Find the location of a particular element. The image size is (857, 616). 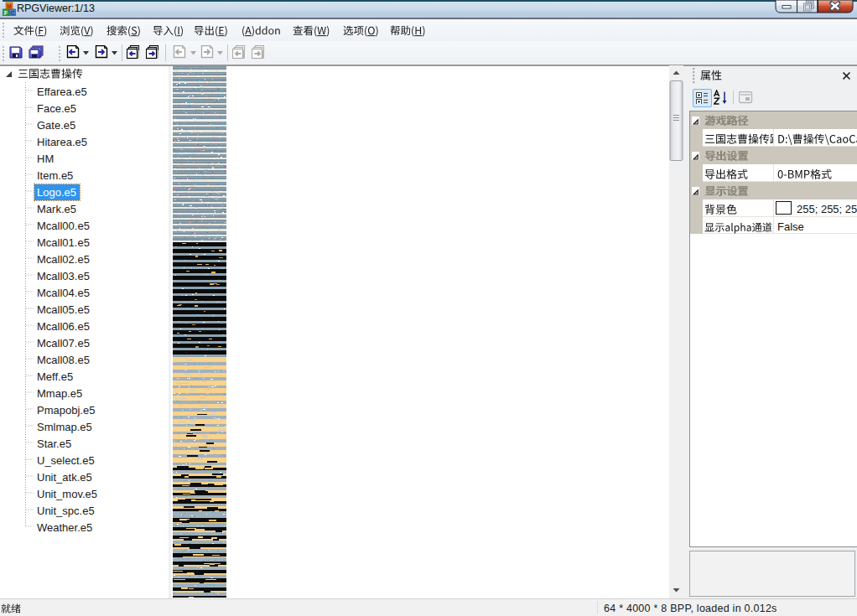

svg-text: F is located at coordinates (7, 13).